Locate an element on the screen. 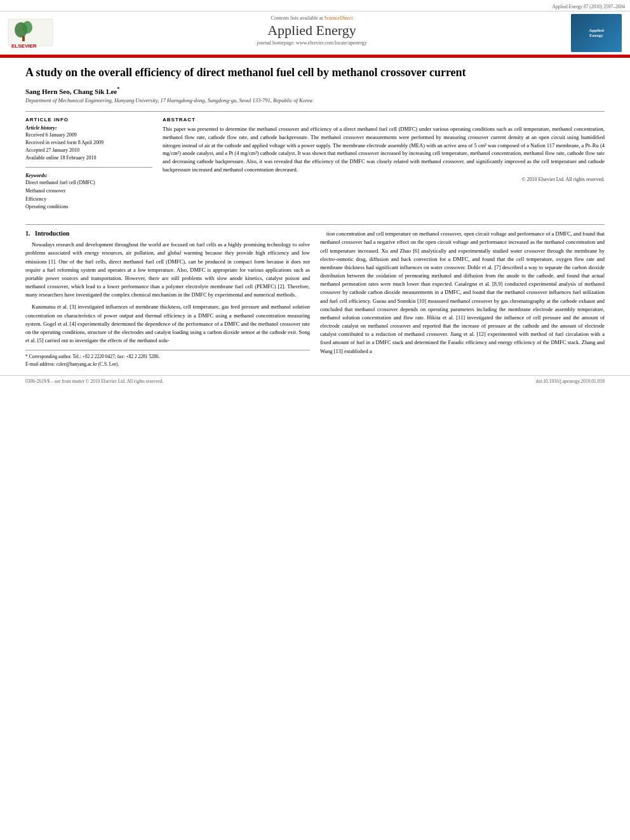 The width and height of the screenshot is (630, 840). keyword-2: Methanol crossover is located at coordinates (89, 192).